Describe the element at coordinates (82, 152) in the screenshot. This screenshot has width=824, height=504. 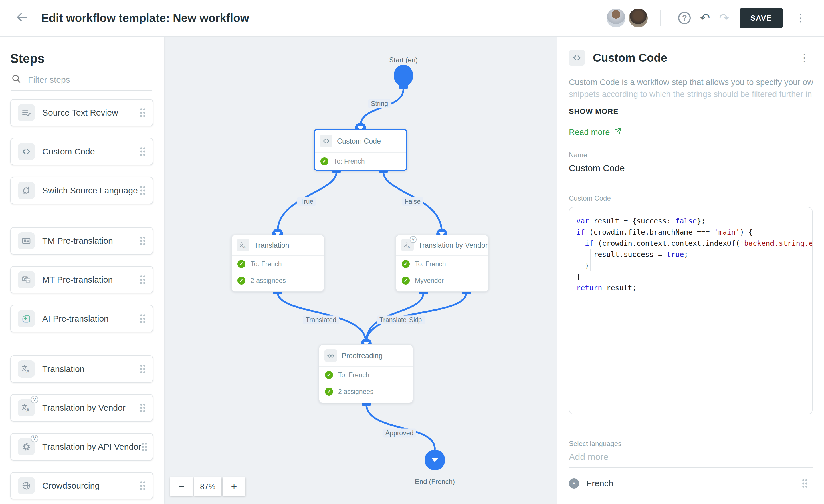
I see `step-card-custom-code: Custom Code` at that location.